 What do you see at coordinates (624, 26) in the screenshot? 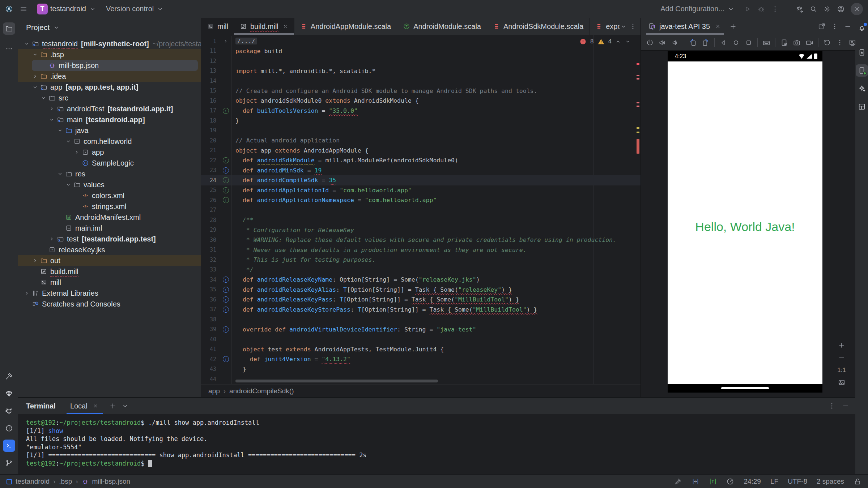
I see `hidden-tabs-icon` at bounding box center [624, 26].